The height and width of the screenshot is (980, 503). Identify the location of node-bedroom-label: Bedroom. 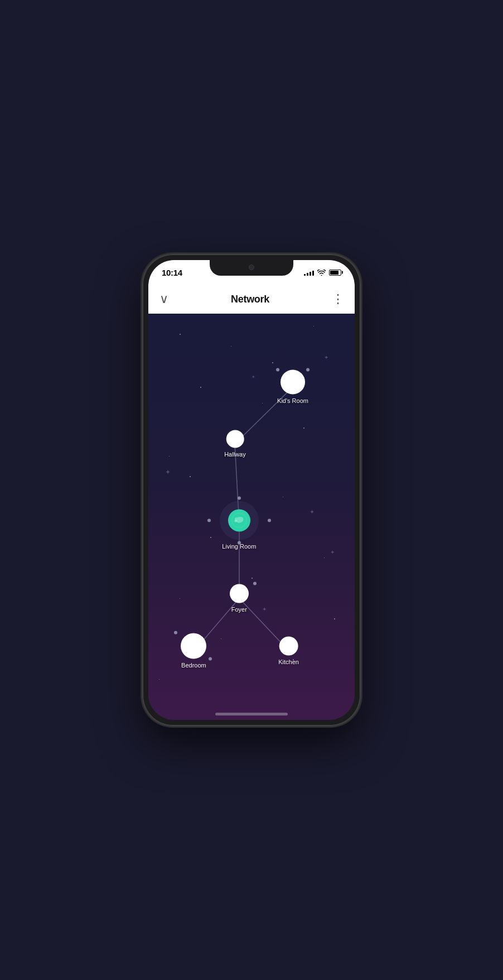
(194, 665).